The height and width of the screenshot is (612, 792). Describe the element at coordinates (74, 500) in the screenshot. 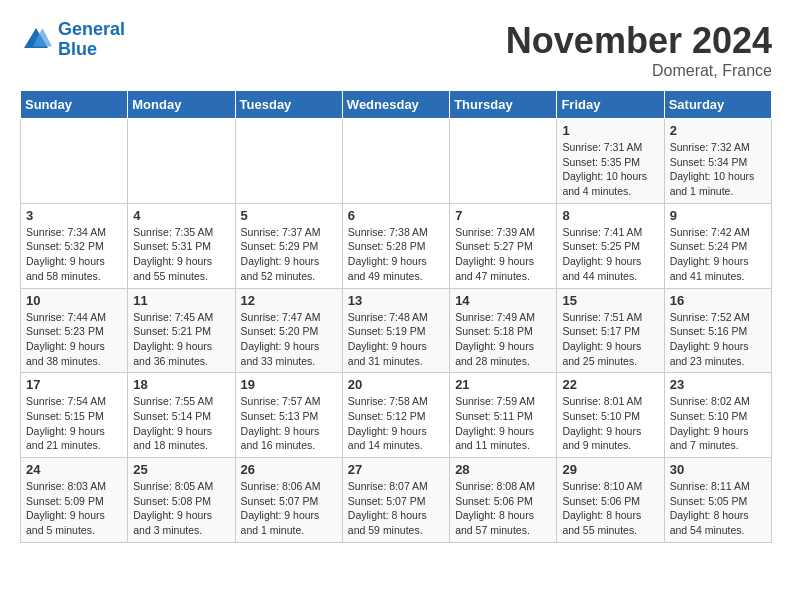

I see `calendar-cell: 24Sunrise: 8:03 AM Sunset: 5:09 PM Dayli…` at that location.